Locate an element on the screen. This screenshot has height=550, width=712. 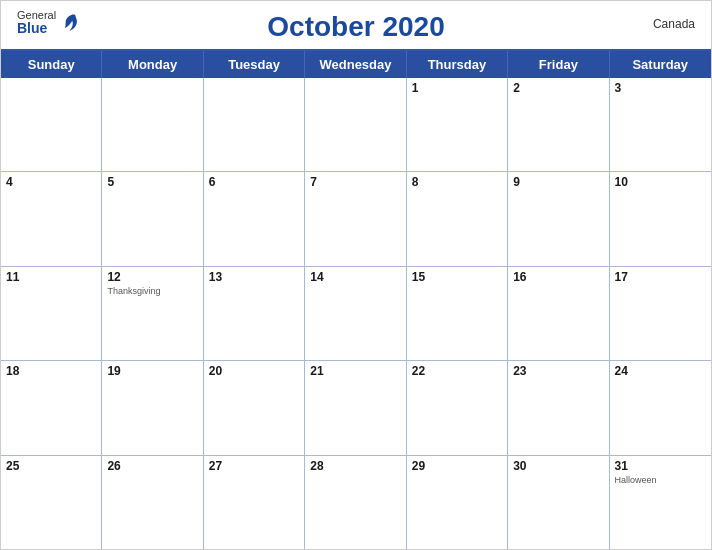
date-number: 13 is located at coordinates (254, 277).